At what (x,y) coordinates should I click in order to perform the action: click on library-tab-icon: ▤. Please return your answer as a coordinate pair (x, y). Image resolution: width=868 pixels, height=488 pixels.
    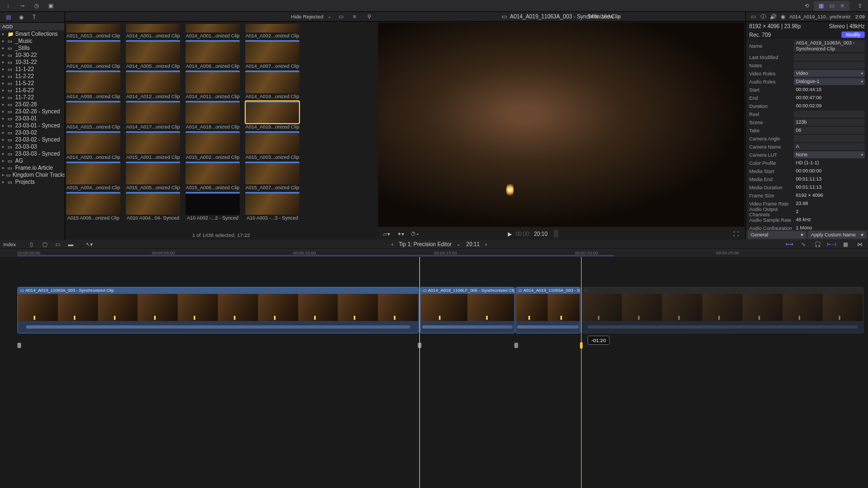
    Looking at the image, I should click on (8, 17).